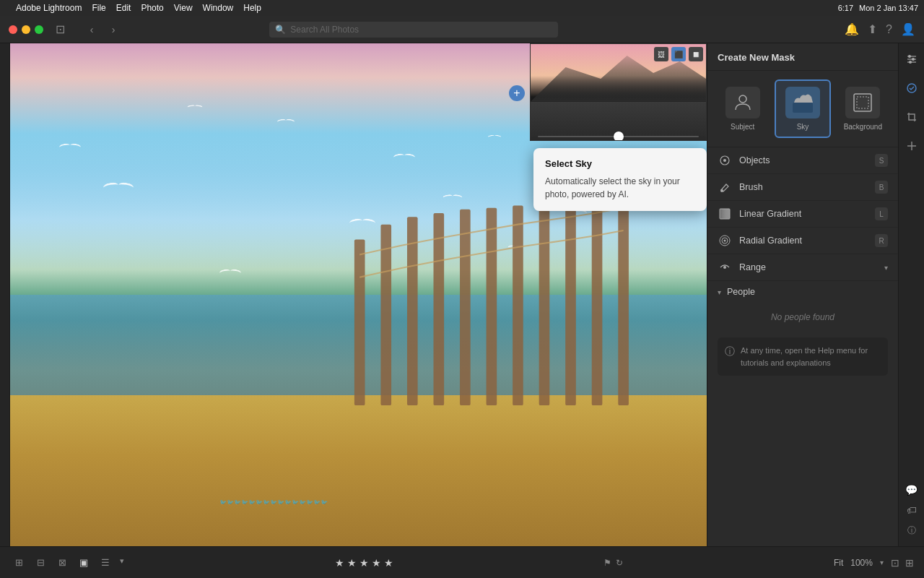  What do you see at coordinates (882, 562) in the screenshot?
I see `zoom-chevron-icon: ▾` at bounding box center [882, 562].